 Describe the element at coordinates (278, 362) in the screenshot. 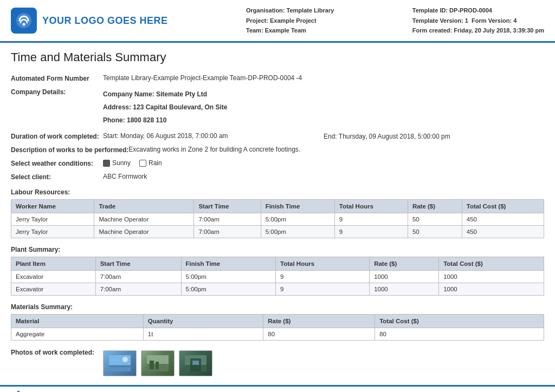

I see `photos-row: Photos of work completed:` at that location.